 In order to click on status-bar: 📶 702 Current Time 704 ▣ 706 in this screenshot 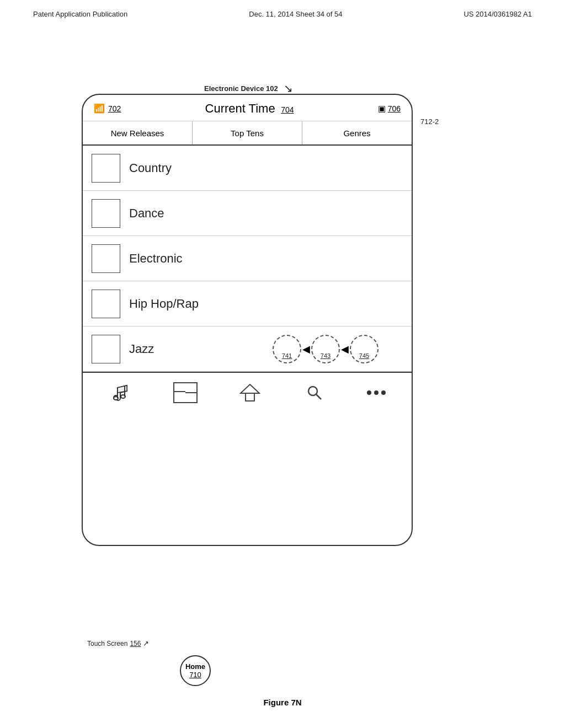, I will do `click(247, 108)`.